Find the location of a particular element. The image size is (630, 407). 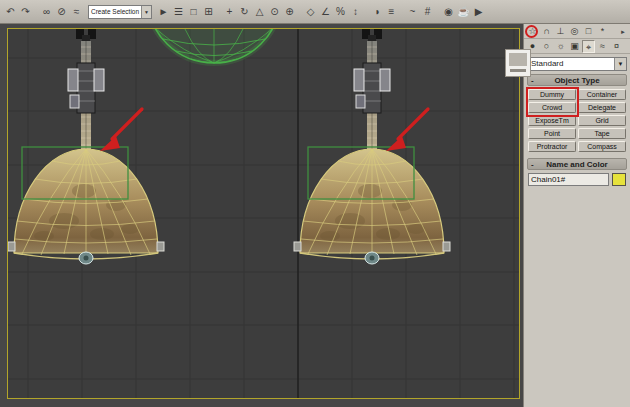

helpers-category-icon: ⌖ is located at coordinates (588, 46).